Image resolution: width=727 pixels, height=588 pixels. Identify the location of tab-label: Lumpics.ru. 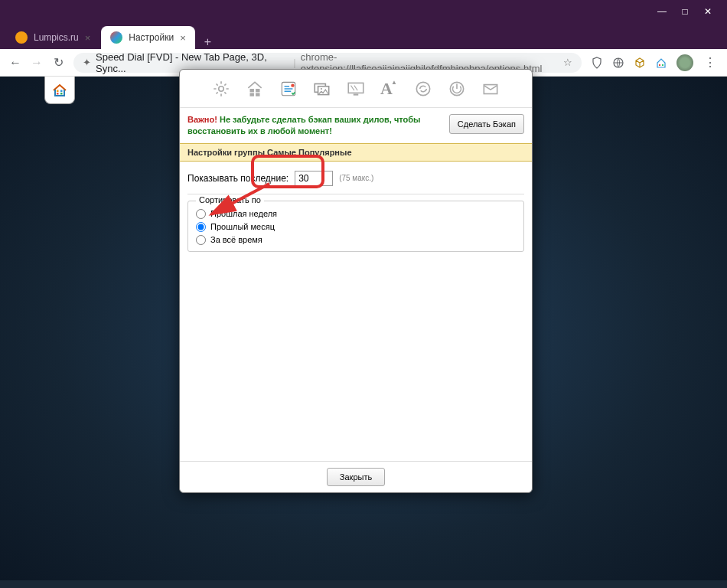
(57, 38).